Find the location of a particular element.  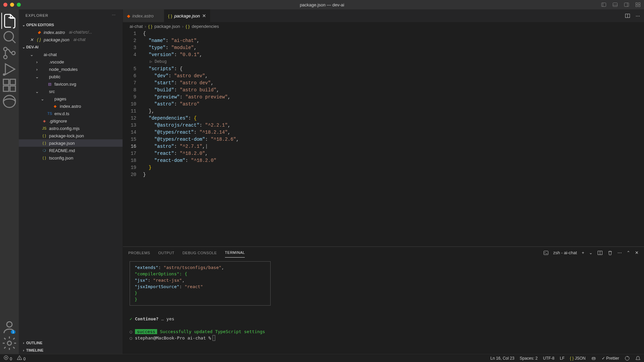

panel-more-icon: ⋯ is located at coordinates (620, 253).